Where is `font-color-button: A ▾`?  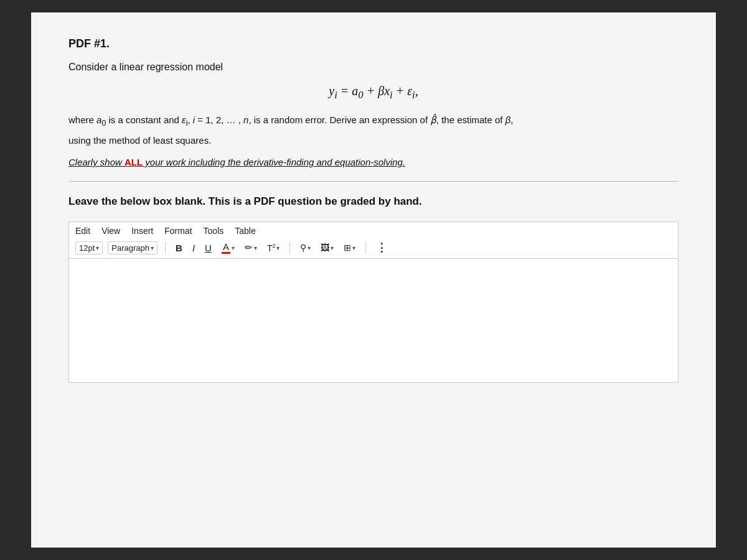
font-color-button: A ▾ is located at coordinates (228, 248).